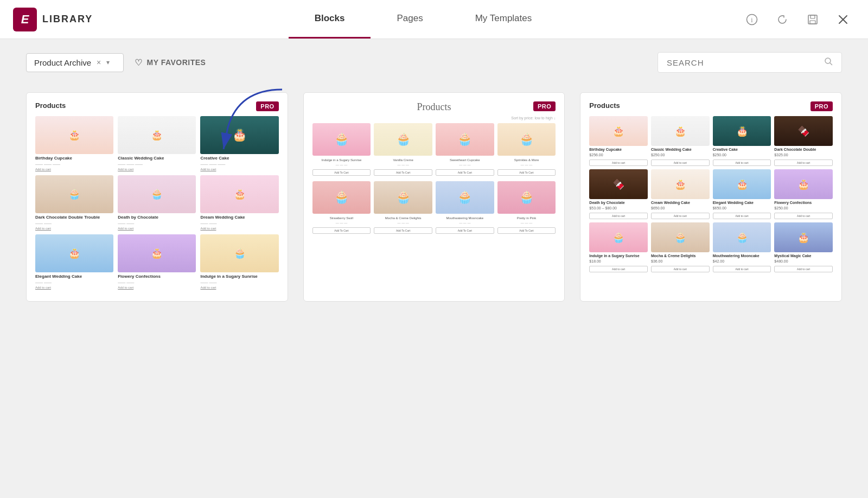 The width and height of the screenshot is (868, 498). What do you see at coordinates (157, 195) in the screenshot?
I see `card1-content: Products 🎂 Birthday Cupcake —— —— —— Add…` at bounding box center [157, 195].